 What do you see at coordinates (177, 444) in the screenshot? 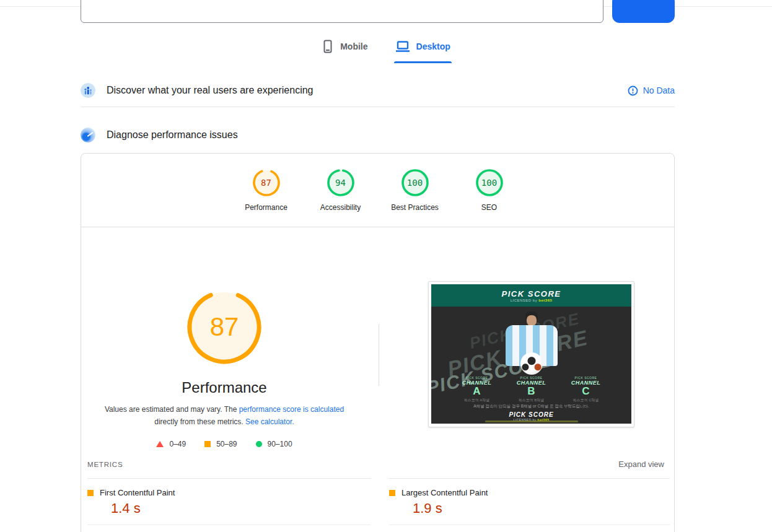
I see `legend-range: 0–49` at bounding box center [177, 444].